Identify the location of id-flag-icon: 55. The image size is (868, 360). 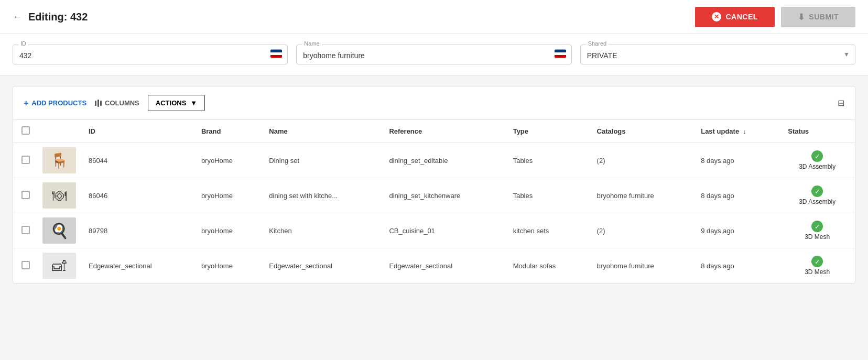
(276, 54).